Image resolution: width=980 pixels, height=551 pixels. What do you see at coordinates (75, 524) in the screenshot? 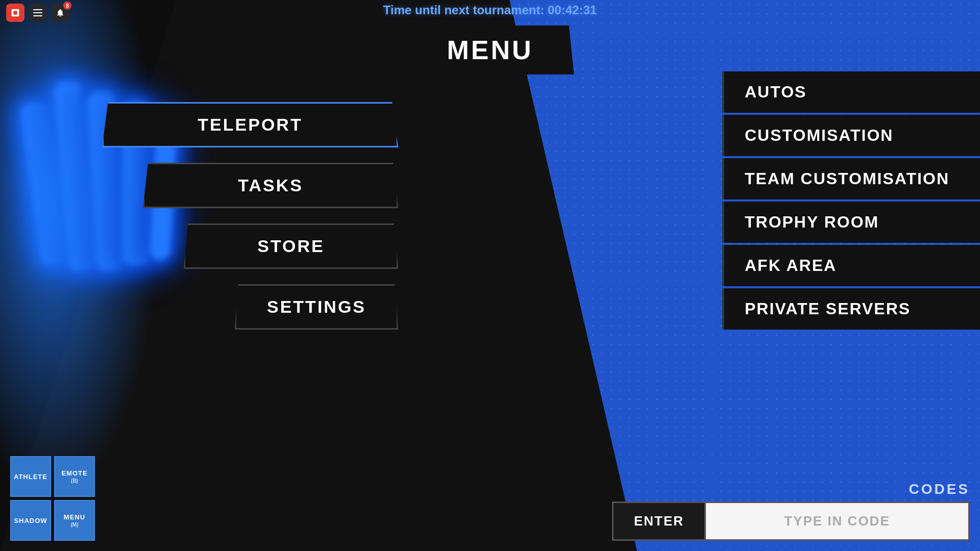
I see `menu-hotkey-key: (M)` at bounding box center [75, 524].